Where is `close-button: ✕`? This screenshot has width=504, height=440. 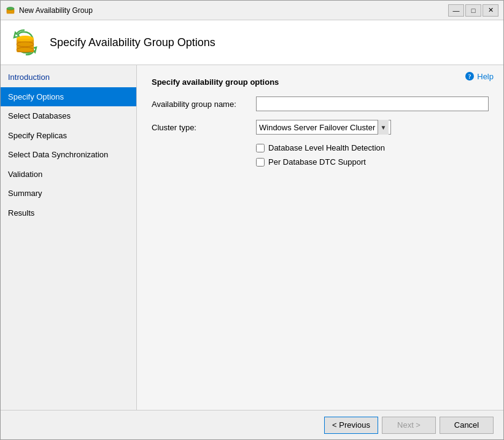
close-button: ✕ is located at coordinates (490, 10).